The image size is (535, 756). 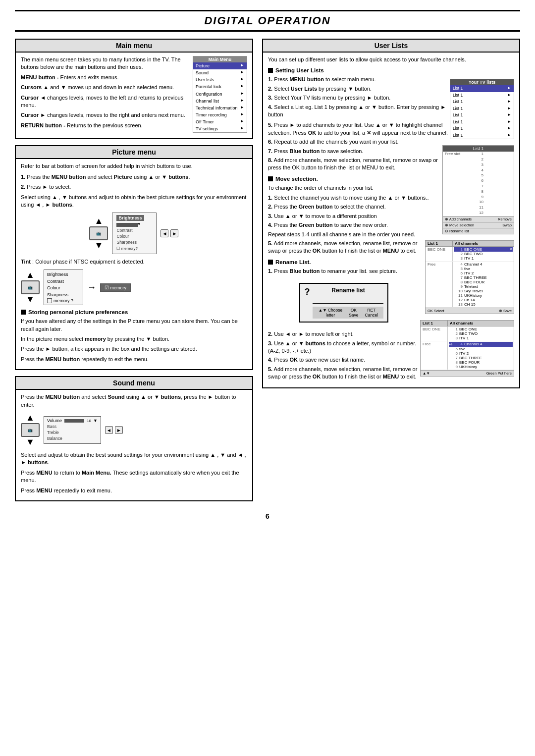 What do you see at coordinates (55, 421) in the screenshot?
I see `volume-label: Volume` at bounding box center [55, 421].